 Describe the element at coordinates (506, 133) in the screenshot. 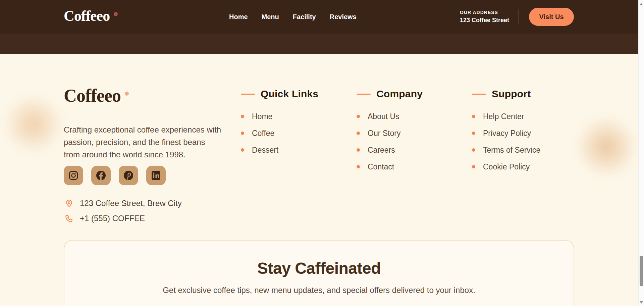

I see `footer-link-privacy-policy: Privacy Policy` at that location.